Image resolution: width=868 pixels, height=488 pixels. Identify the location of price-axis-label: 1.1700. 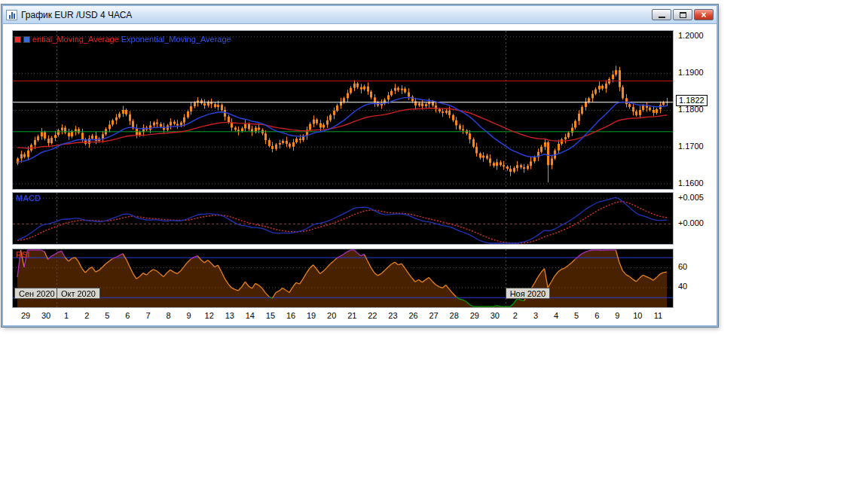
(691, 146).